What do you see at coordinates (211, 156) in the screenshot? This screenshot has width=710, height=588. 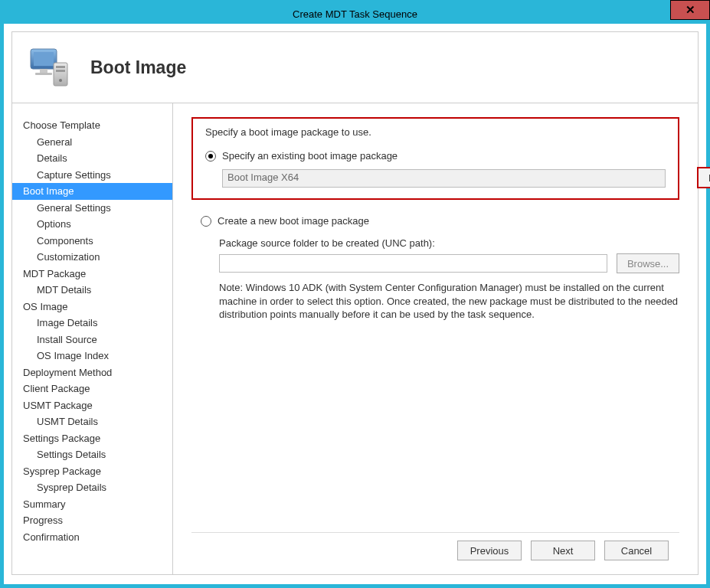 I see `radio-existing` at bounding box center [211, 156].